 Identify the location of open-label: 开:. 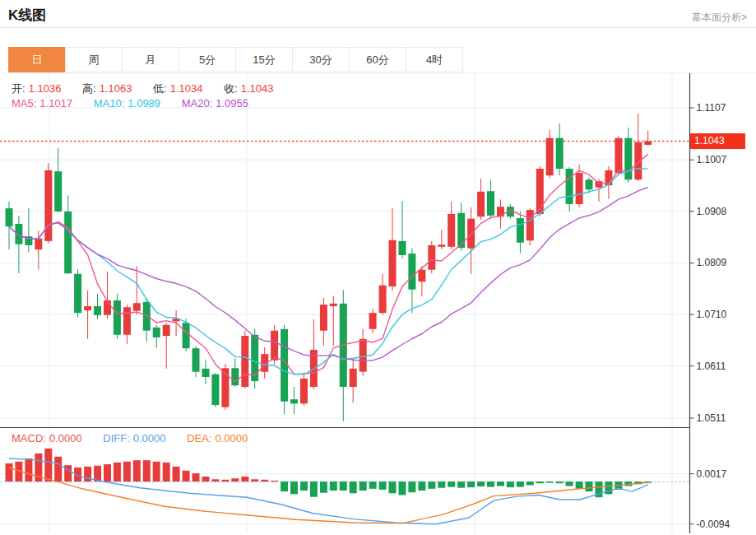
(18, 89).